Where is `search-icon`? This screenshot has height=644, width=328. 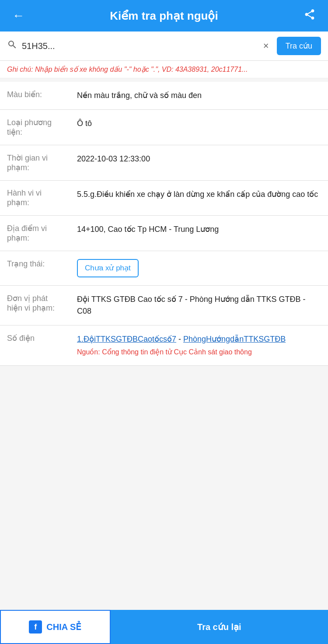
search-icon is located at coordinates (12, 46).